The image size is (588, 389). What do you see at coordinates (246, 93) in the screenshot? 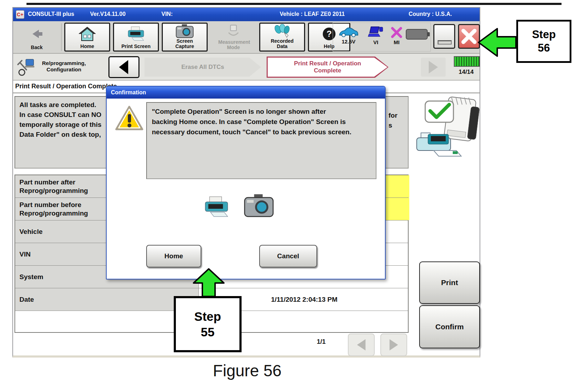
I see `dialog-title-bar: Confirmation` at bounding box center [246, 93].